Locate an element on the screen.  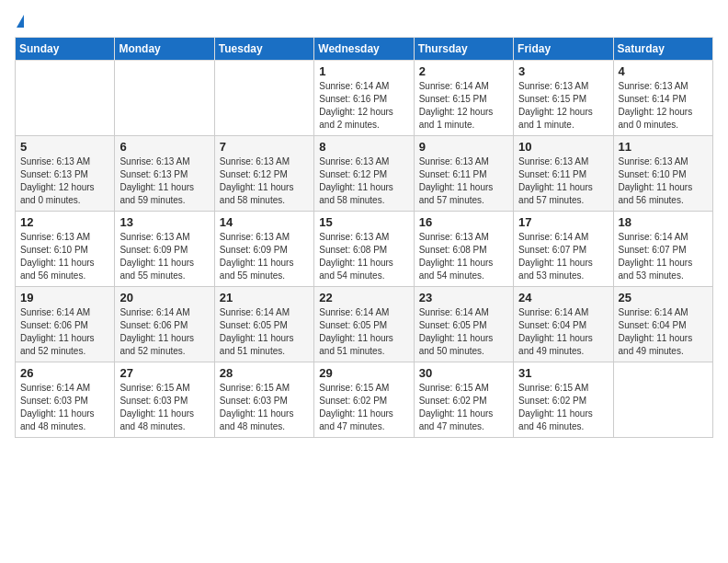
week-row-2: 5Sunrise: 6:13 AM Sunset: 6:13 PM Daylig… is located at coordinates (364, 174).